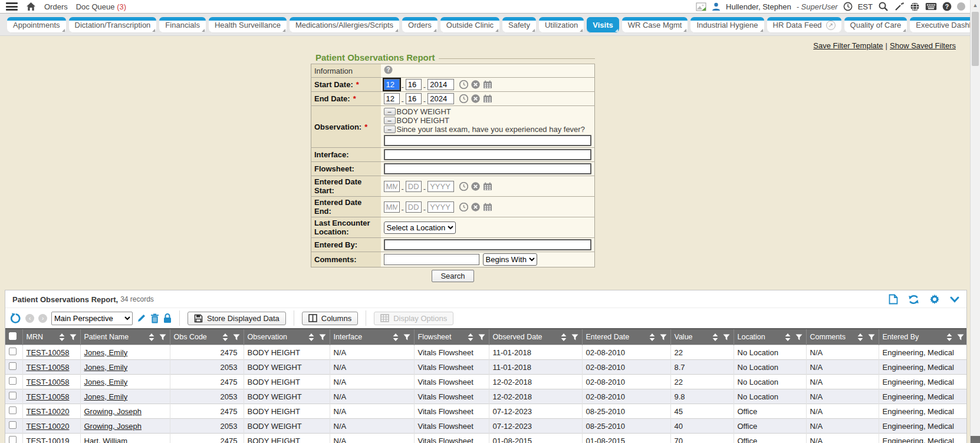  I want to click on tab-financials: Financials, so click(183, 25).